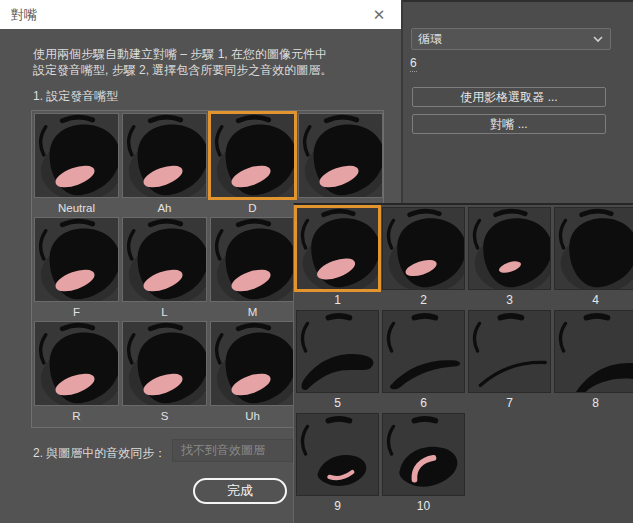  I want to click on frame-tile-label: 10, so click(424, 506).